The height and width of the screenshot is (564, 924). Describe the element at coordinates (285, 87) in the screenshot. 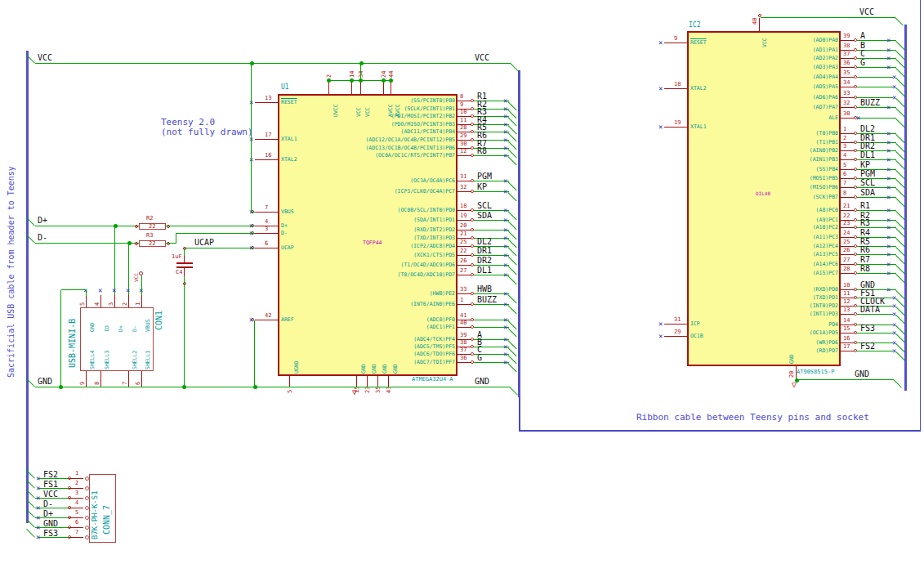

I see `u1-ref: U1` at that location.